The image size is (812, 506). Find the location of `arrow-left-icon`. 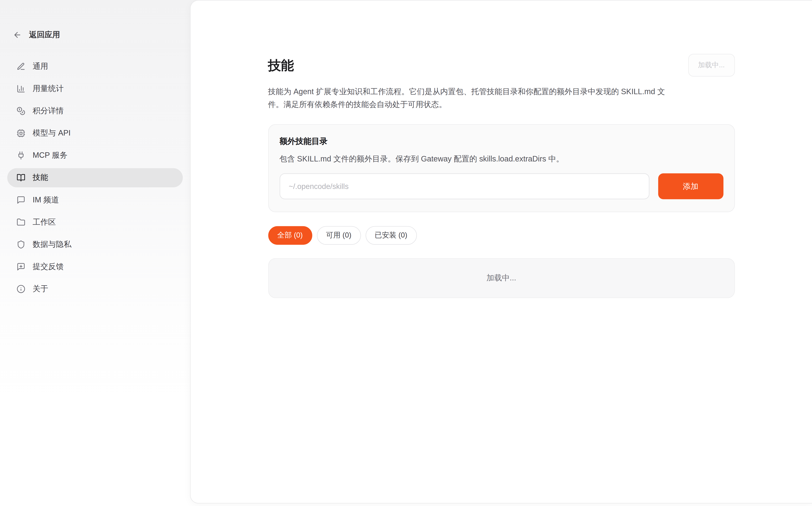

arrow-left-icon is located at coordinates (17, 35).